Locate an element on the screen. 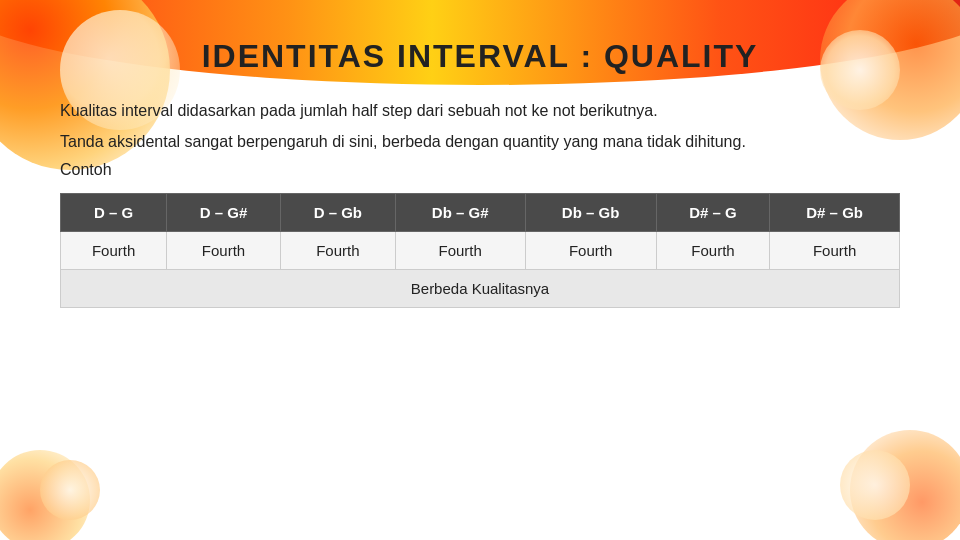  blob-bottom-left is located at coordinates (45, 495).